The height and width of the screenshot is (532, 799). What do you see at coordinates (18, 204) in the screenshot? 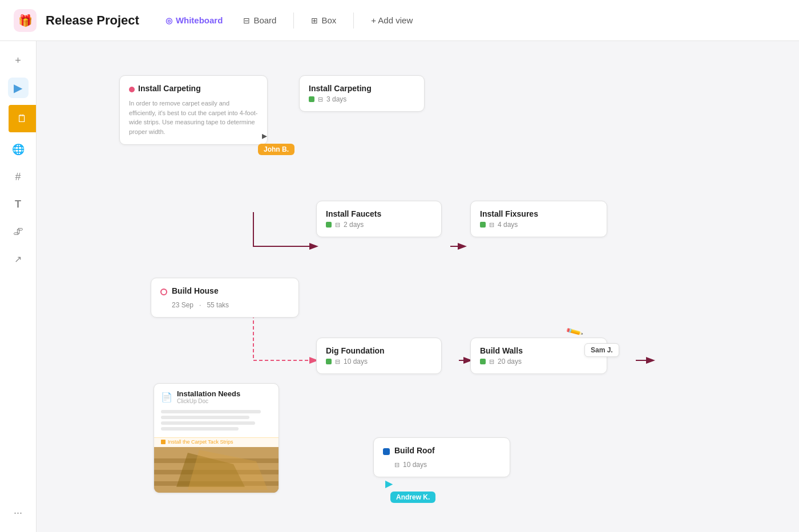
I see `sidebar-text-icon: T` at bounding box center [18, 204].